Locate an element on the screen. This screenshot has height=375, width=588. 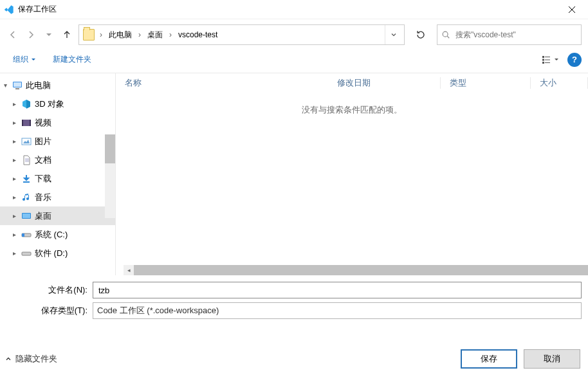
search-input is located at coordinates (516, 35).